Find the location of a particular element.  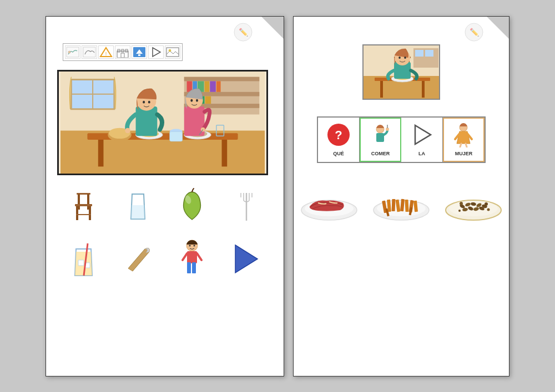

toolbar-item-image is located at coordinates (173, 52).